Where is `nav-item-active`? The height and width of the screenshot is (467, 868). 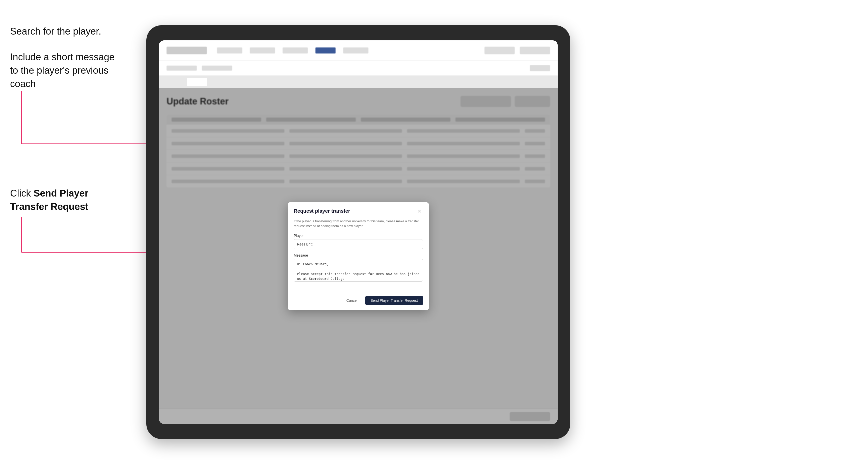 nav-item-active is located at coordinates (326, 51).